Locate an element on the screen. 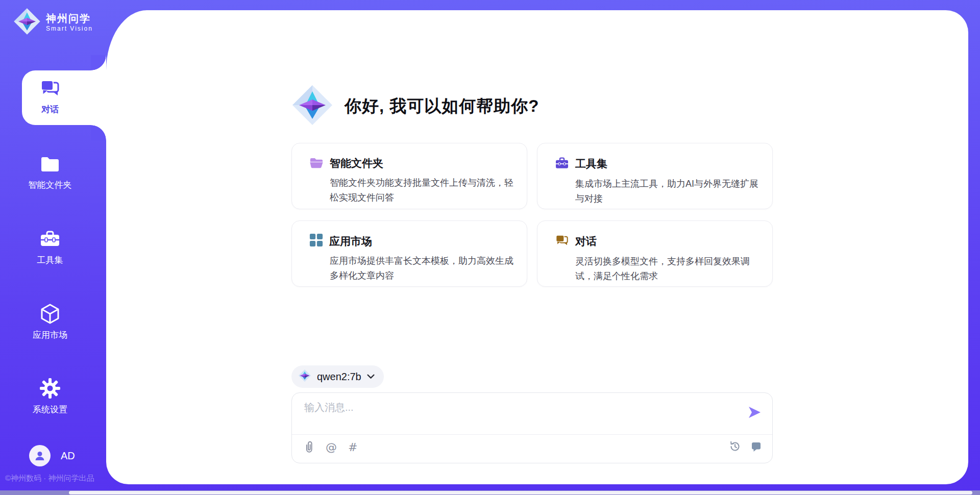 This screenshot has width=980, height=495. mention-button: @ is located at coordinates (331, 448).